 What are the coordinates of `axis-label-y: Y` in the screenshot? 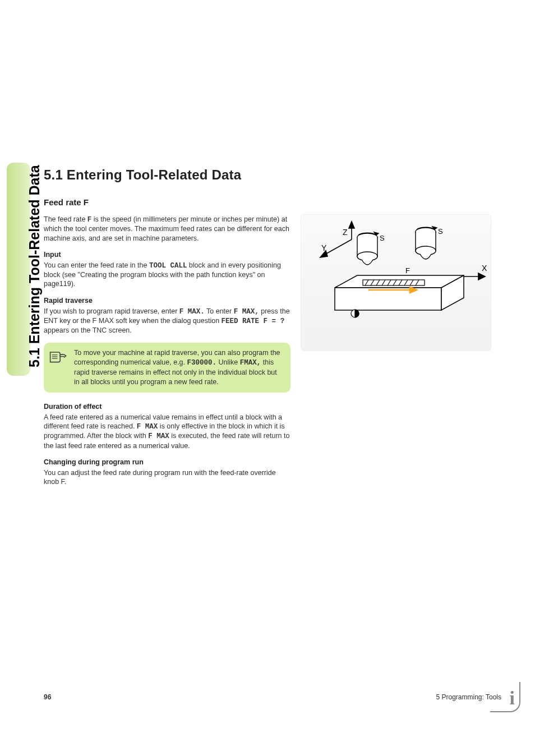 It's located at (324, 248).